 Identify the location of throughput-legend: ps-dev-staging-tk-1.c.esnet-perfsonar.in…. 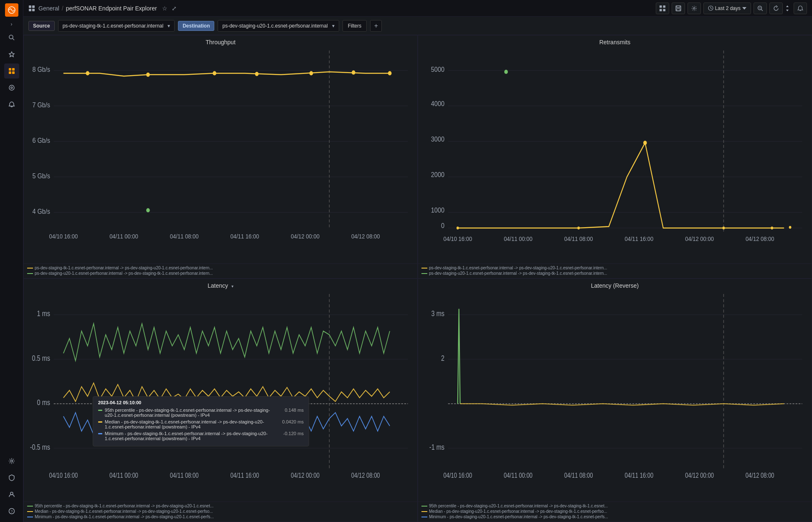
(221, 271).